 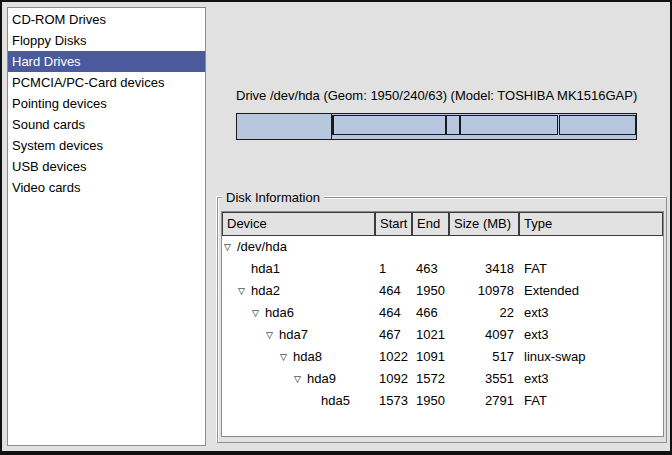 I want to click on cell-size: 3551, so click(x=484, y=379).